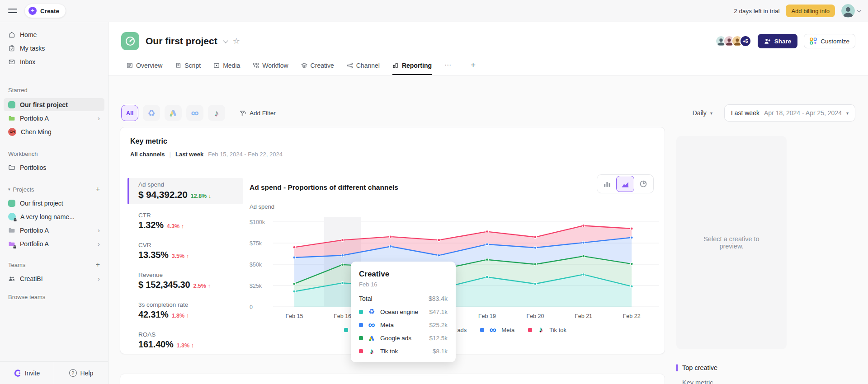 This screenshot has height=384, width=868. I want to click on tab-script: Script, so click(188, 69).